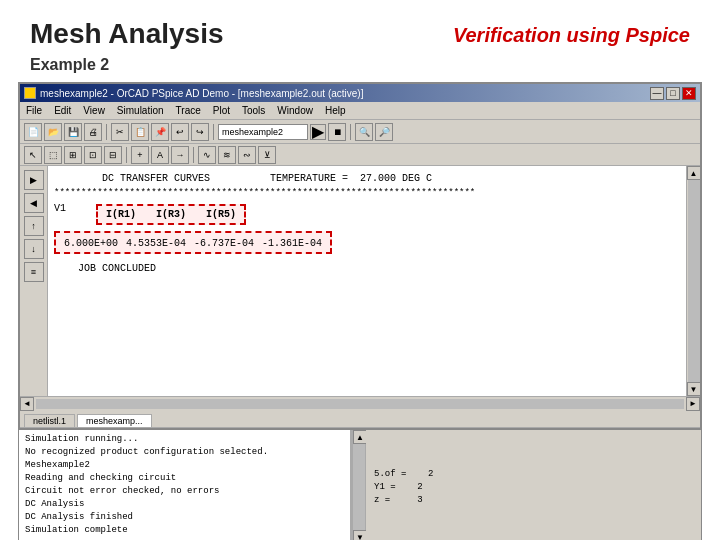 This screenshot has height=540, width=720. What do you see at coordinates (91, 244) in the screenshot?
I see `val-v1: 6.000E+00` at bounding box center [91, 244].